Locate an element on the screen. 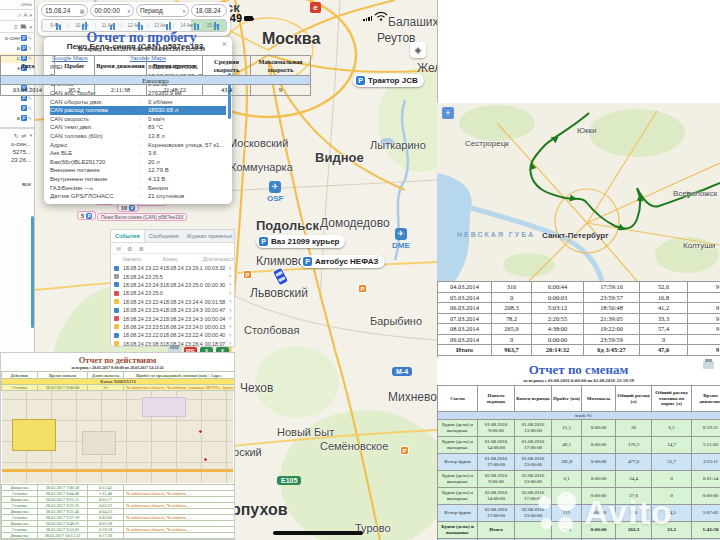 This screenshot has height=540, width=720. shifts-cell: 0:00:00 is located at coordinates (599, 480).